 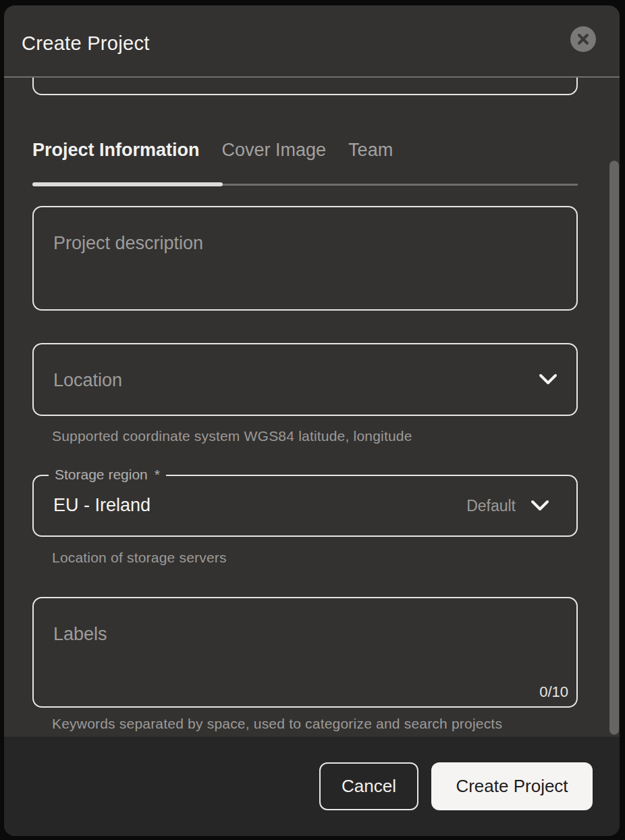 I want to click on labels-helper-text: Keywords separated by space, used to cat…, so click(x=277, y=724).